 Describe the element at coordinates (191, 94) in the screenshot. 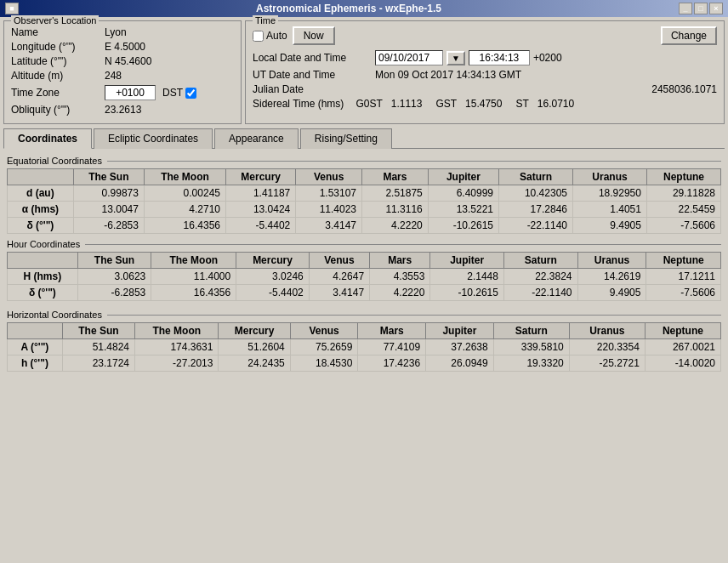

I see `dst-checkbox` at that location.